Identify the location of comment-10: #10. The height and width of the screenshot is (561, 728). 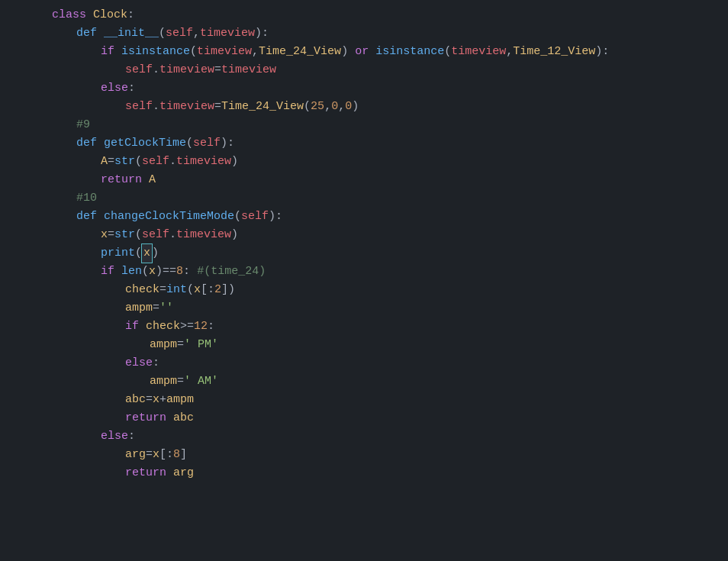
(87, 198).